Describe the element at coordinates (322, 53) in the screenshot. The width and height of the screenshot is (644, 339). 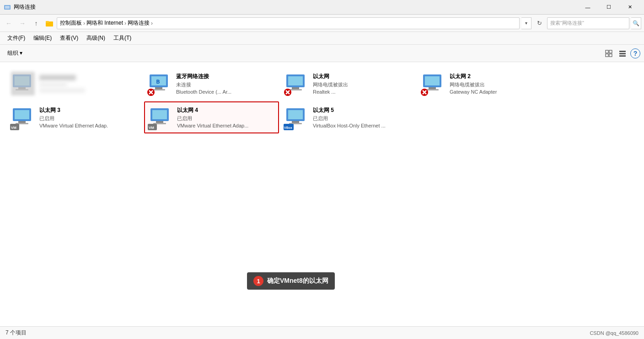
I see `toolbar: 组织 ▾ ?` at that location.